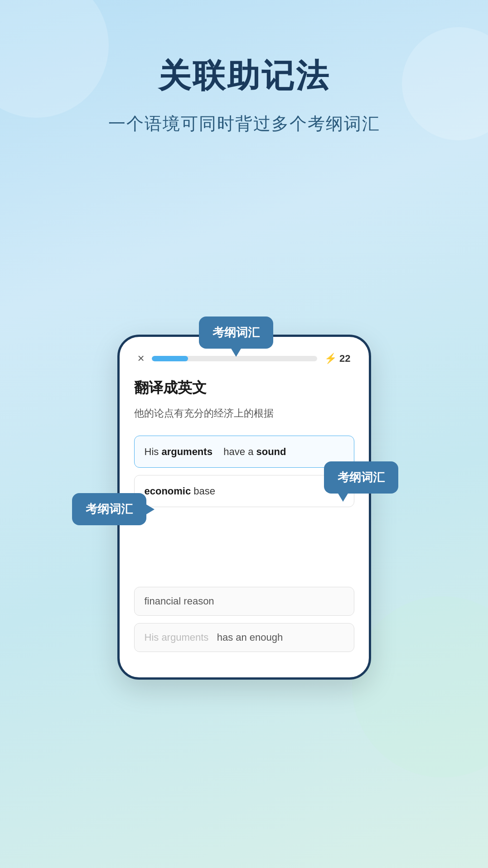  Describe the element at coordinates (244, 551) in the screenshot. I see `gap-area` at that location.